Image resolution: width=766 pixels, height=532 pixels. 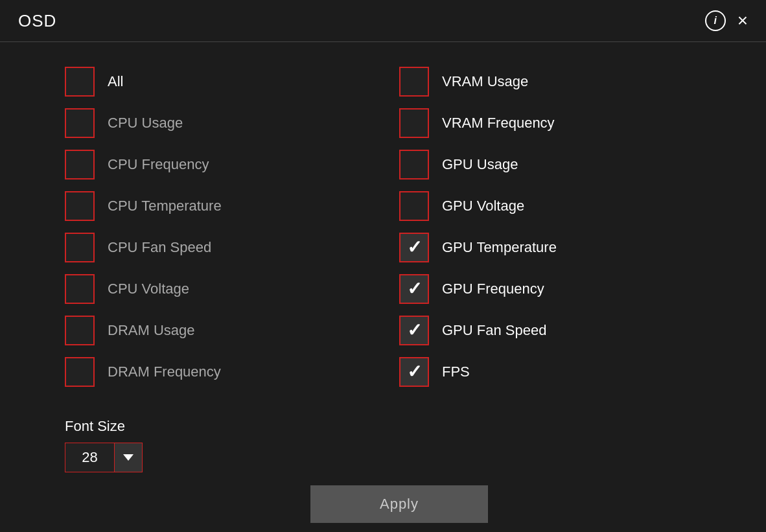 I want to click on checkbox-cpu-temperature, so click(x=80, y=206).